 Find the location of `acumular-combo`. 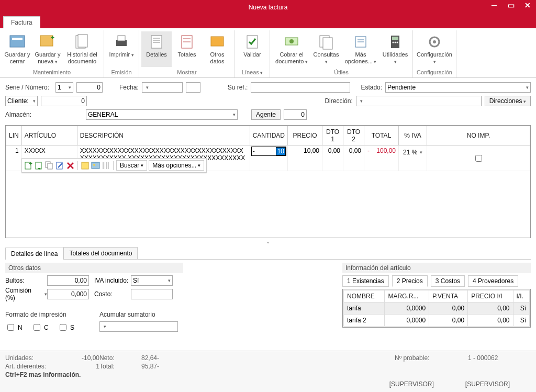

acumular-combo is located at coordinates (139, 327).